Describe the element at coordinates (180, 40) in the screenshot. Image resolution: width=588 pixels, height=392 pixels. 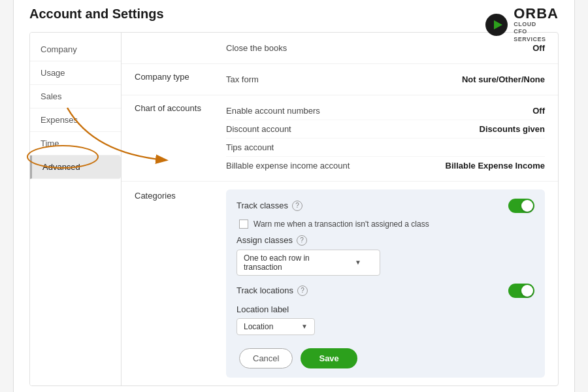
I see `close-books-section` at that location.